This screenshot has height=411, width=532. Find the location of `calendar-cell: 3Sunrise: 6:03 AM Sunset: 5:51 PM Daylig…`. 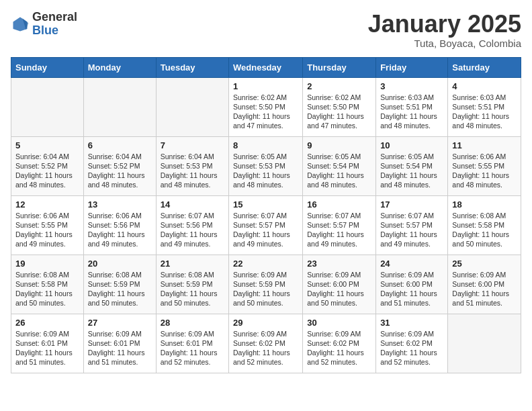

calendar-cell: 3Sunrise: 6:03 AM Sunset: 5:51 PM Daylig… is located at coordinates (412, 107).